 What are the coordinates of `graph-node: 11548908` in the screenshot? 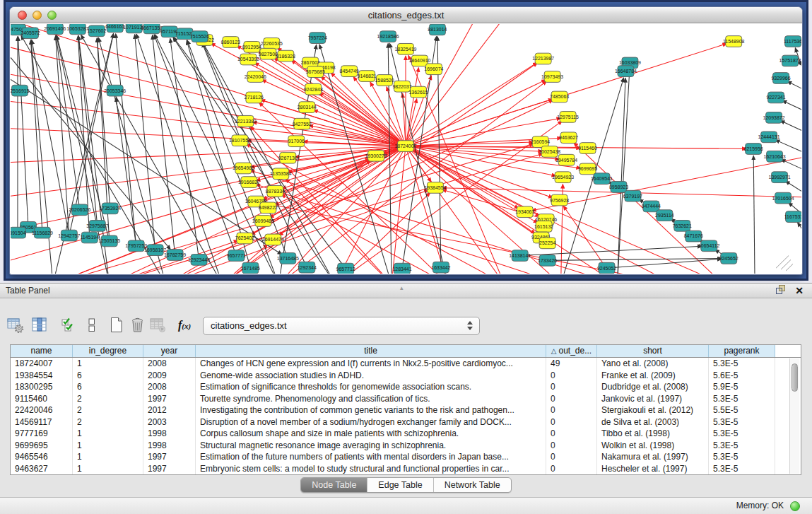 It's located at (734, 42).